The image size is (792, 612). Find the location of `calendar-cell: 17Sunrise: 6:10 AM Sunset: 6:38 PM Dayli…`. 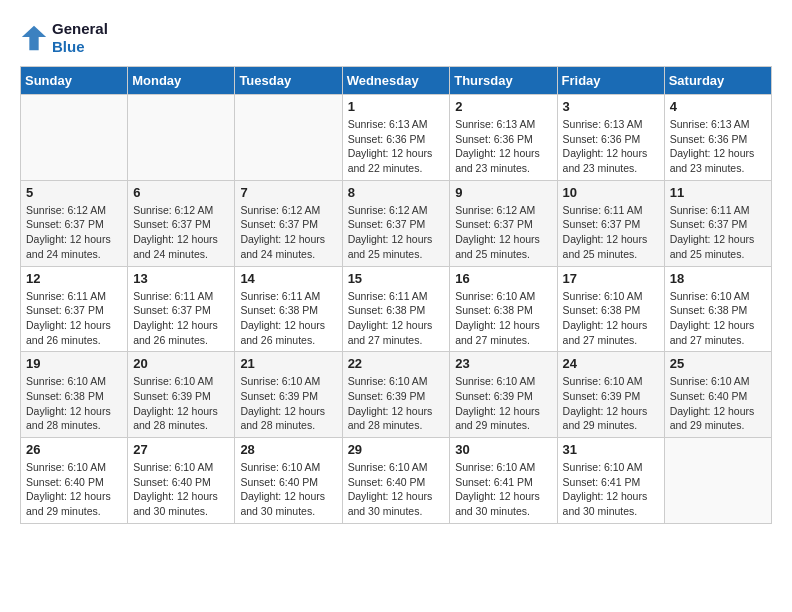

calendar-cell: 17Sunrise: 6:10 AM Sunset: 6:38 PM Dayli… is located at coordinates (610, 309).